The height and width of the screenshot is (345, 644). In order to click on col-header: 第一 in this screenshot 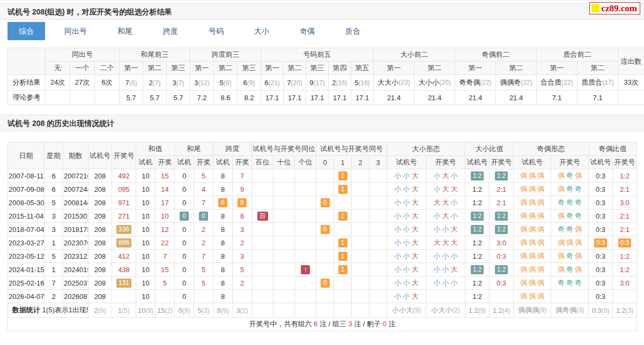, I will do `click(272, 69)`.